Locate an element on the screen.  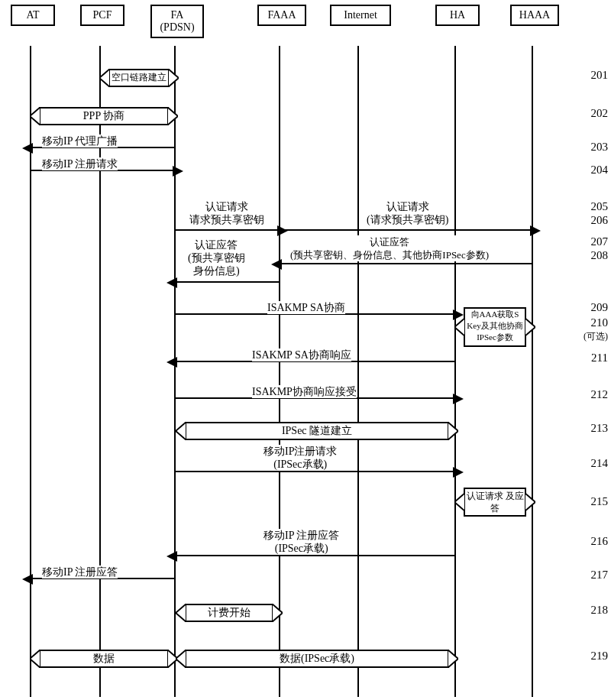
step-211: 211 is located at coordinates (600, 358).